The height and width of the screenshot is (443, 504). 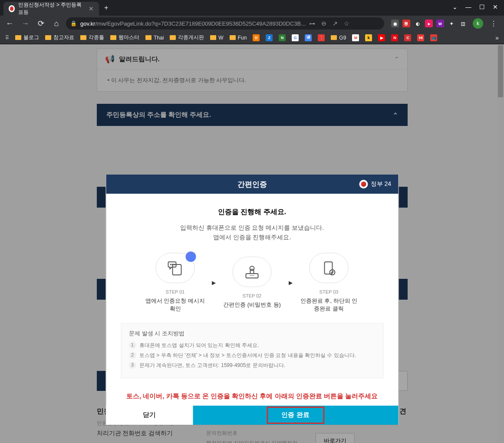 I want to click on toss-badge-icon, so click(x=191, y=257).